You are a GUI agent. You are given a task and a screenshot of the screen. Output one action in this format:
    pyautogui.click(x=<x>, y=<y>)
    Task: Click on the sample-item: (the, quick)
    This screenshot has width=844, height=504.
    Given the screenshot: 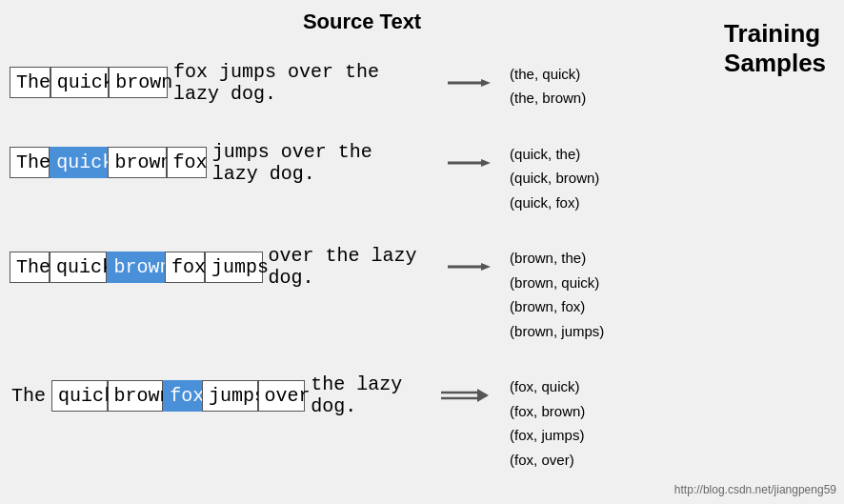 What is the action you would take?
    pyautogui.click(x=612, y=74)
    